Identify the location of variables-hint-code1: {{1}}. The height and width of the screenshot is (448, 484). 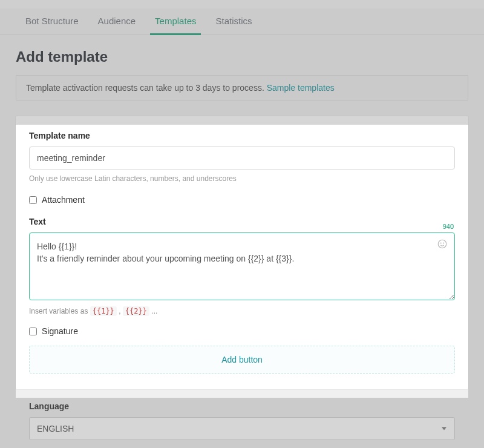
(103, 311).